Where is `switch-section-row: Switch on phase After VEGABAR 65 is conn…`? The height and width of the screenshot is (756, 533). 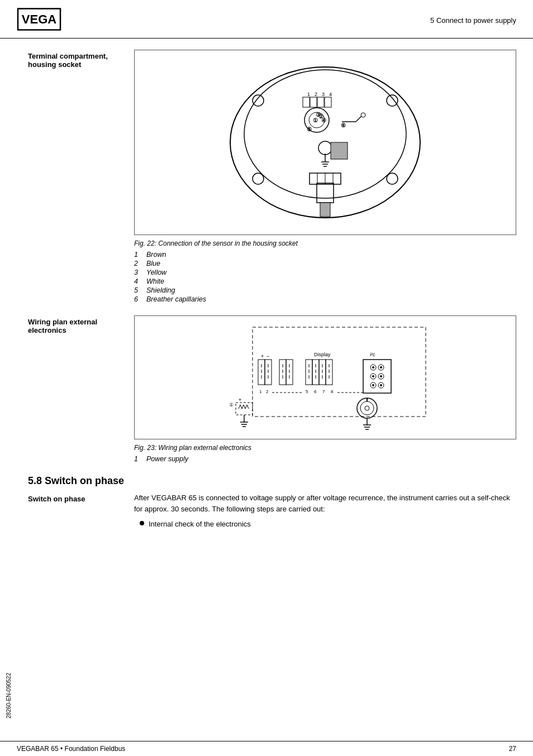 switch-section-row: Switch on phase After VEGABAR 65 is conn… is located at coordinates (272, 514).